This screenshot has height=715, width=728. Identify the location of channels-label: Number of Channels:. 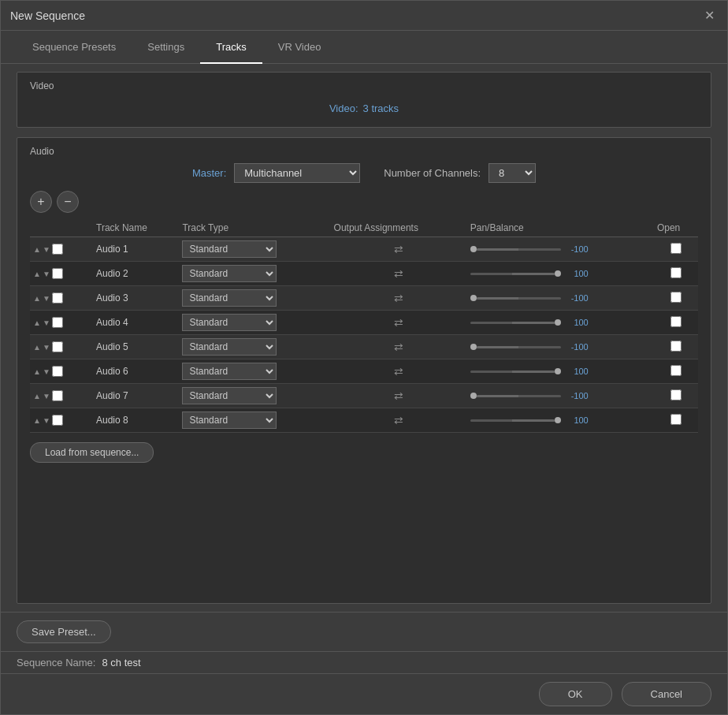
(432, 173).